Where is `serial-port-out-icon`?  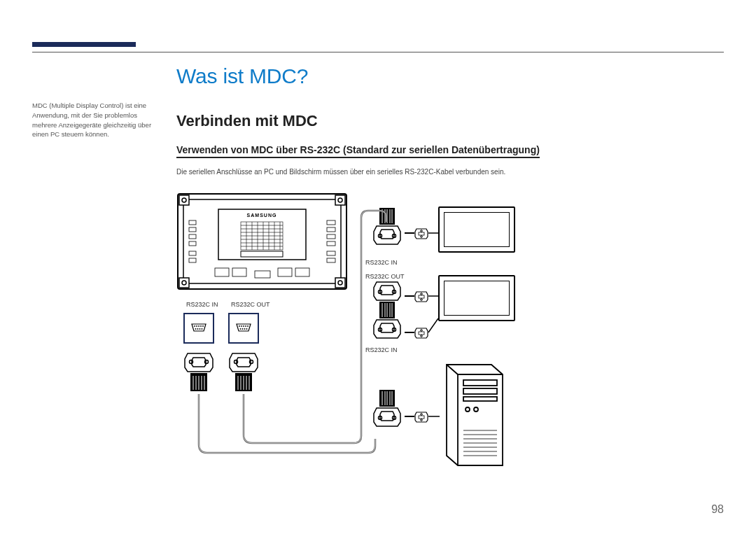 serial-port-out-icon is located at coordinates (244, 328).